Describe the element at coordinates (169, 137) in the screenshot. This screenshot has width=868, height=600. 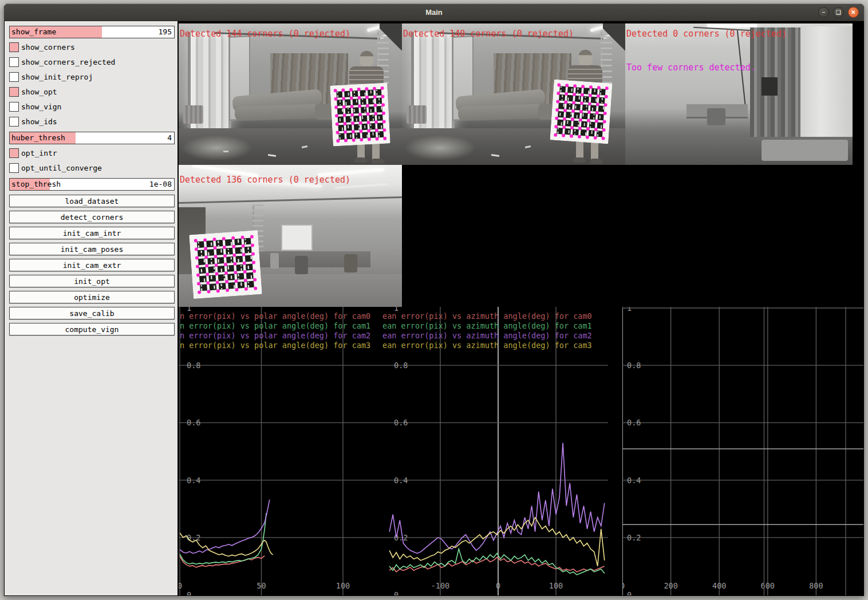
I see `slider-value: 4` at that location.